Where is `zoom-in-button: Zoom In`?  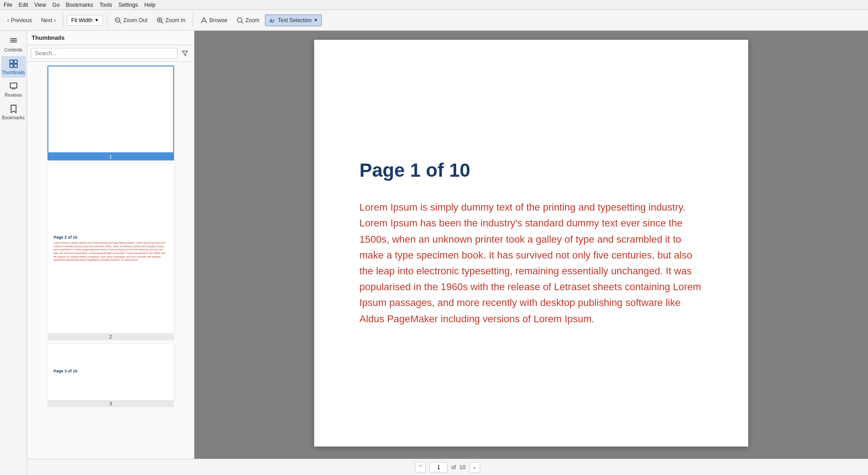 zoom-in-button: Zoom In is located at coordinates (171, 20).